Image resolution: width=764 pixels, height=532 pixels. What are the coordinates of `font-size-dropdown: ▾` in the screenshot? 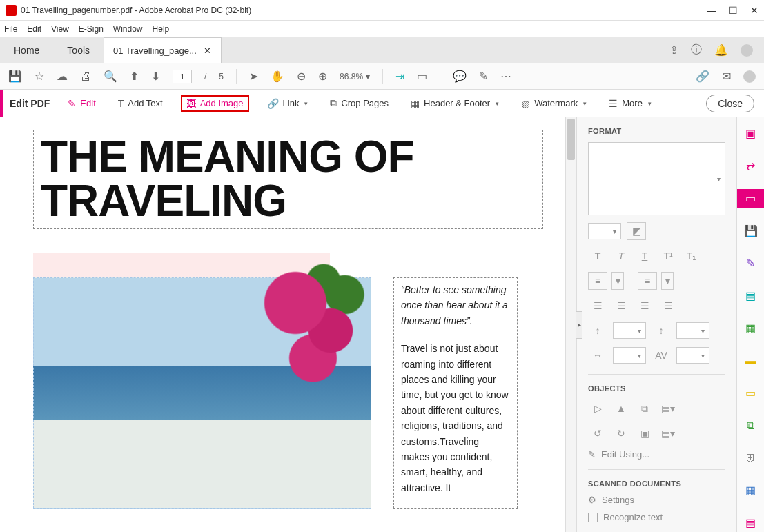 It's located at (605, 231).